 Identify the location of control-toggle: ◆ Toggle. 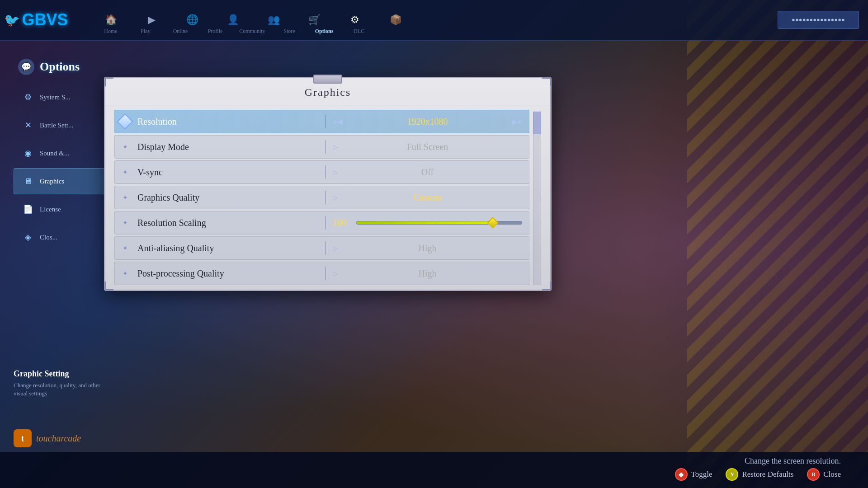
(693, 474).